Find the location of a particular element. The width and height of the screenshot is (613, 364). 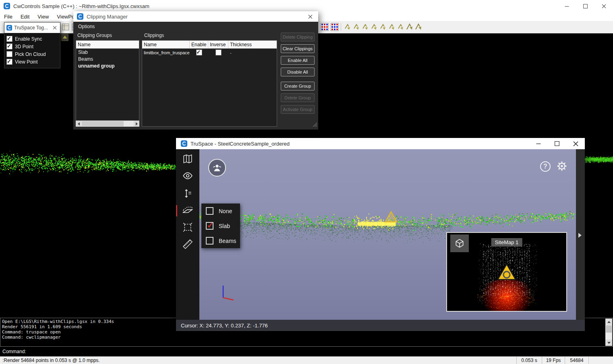

clip-option-slab: Slab is located at coordinates (221, 226).